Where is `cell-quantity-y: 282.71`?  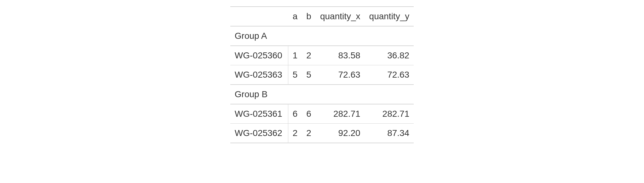 cell-quantity-y: 282.71 is located at coordinates (389, 114).